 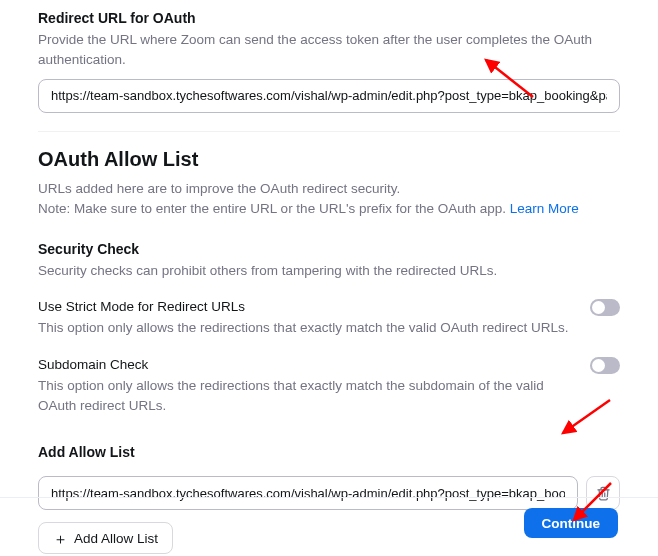 What do you see at coordinates (329, 96) in the screenshot?
I see `redirect-url-input` at bounding box center [329, 96].